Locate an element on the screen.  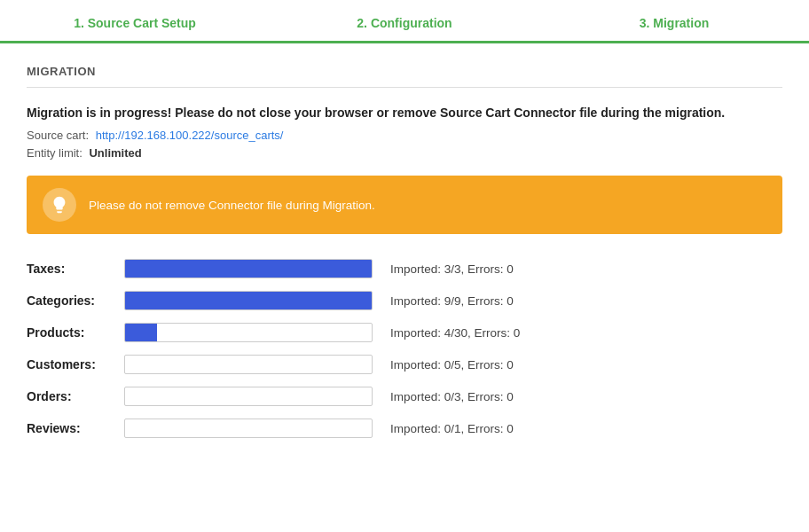
progress-row: Orders:Imported: 0/3, Errors: 0 is located at coordinates (404, 396).